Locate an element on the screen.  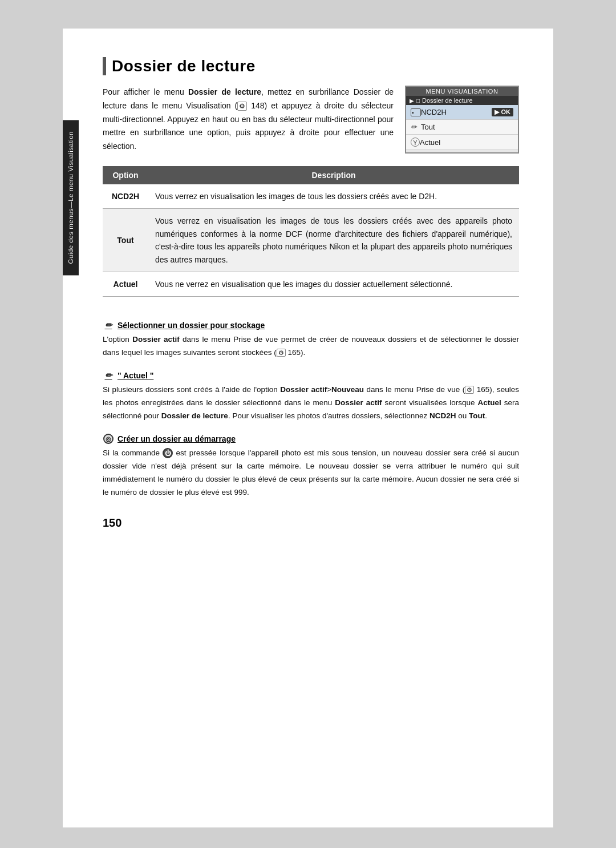
options-table: Option Description NCD2H Vous verrez en … is located at coordinates (311, 232).